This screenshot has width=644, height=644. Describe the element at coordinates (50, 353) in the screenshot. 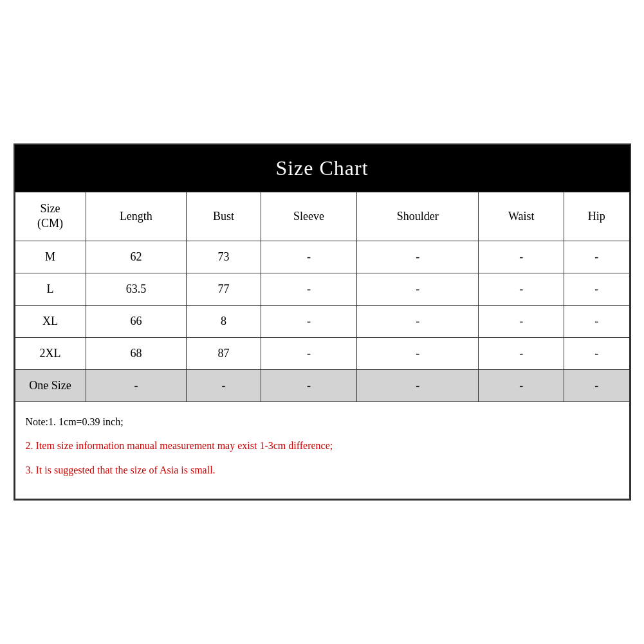

I see `cell-size-3: 2XL` at that location.